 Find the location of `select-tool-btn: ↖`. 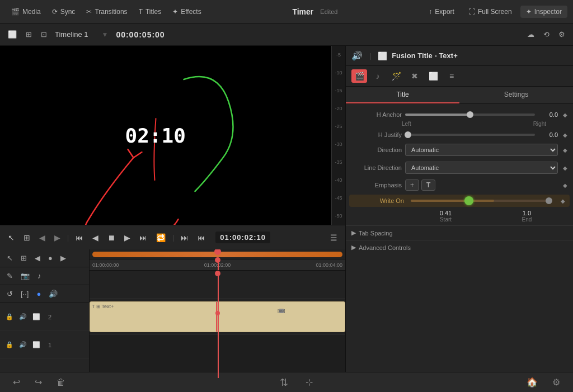

select-tool-btn: ↖ is located at coordinates (11, 238).